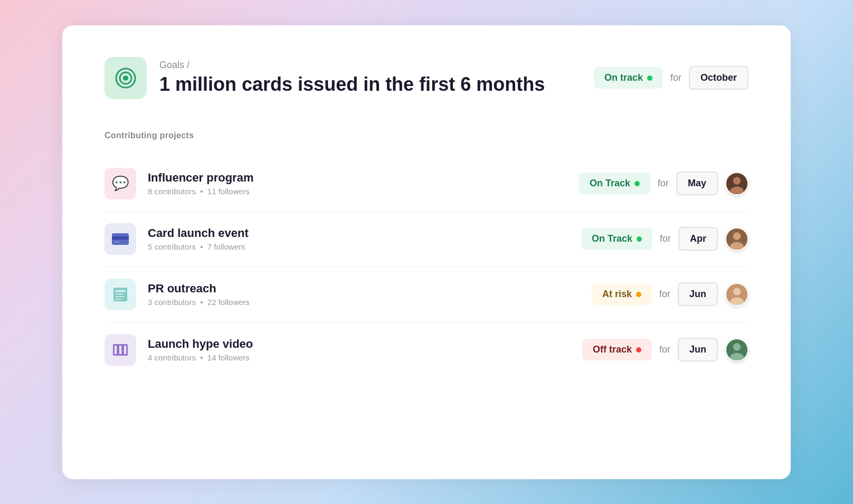  Describe the element at coordinates (670, 294) in the screenshot. I see `project-right: At risk for Jun` at that location.